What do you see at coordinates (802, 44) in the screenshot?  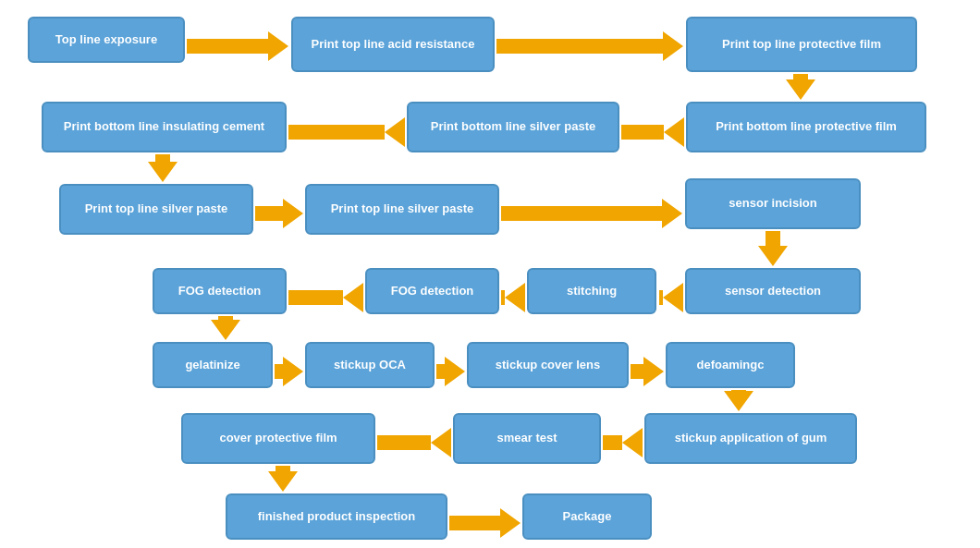 I see `print-top-line-pfilm: Print top line protective film` at bounding box center [802, 44].